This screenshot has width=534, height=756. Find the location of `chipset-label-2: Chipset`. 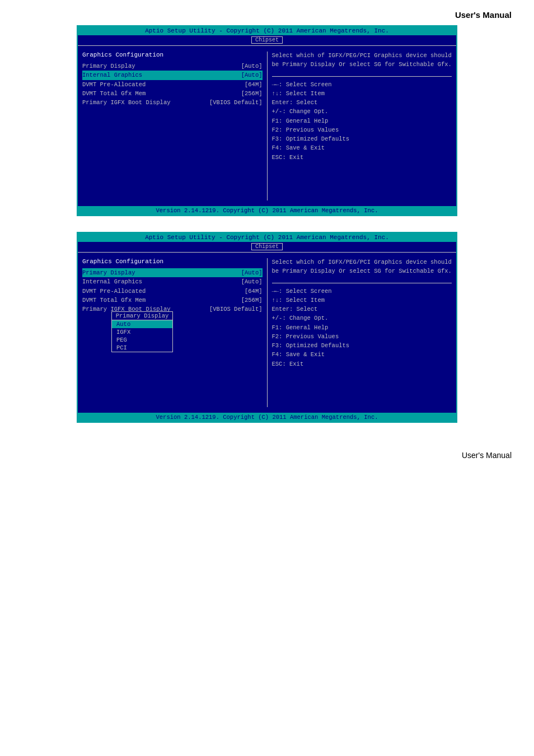

chipset-label-2: Chipset is located at coordinates (267, 246).